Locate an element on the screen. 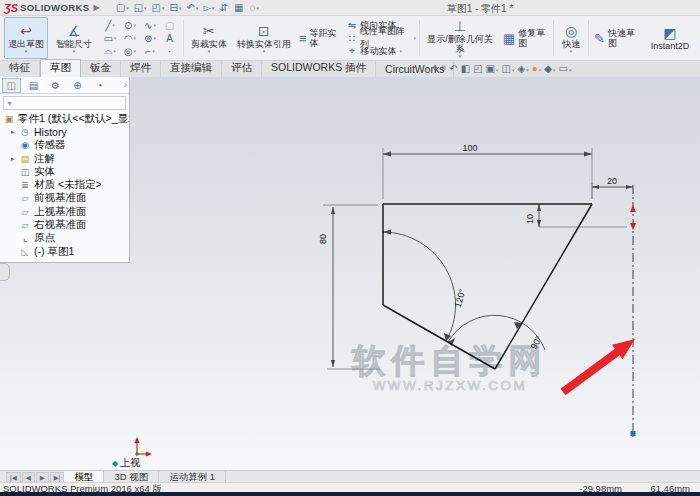 Image resolution: width=700 pixels, height=496 pixels. tree-item-annotations: ▸ ▤ 注解 is located at coordinates (64, 158).